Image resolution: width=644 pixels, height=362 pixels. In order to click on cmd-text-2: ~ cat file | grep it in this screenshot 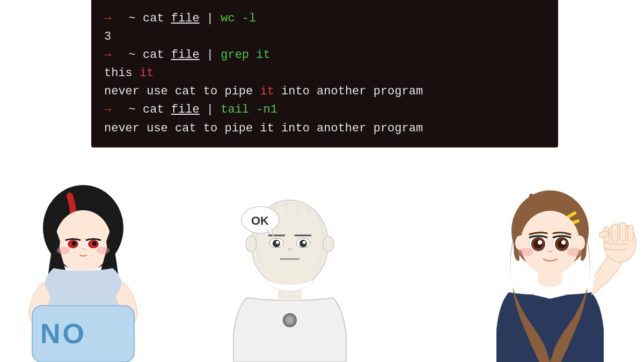, I will do `click(192, 55)`.